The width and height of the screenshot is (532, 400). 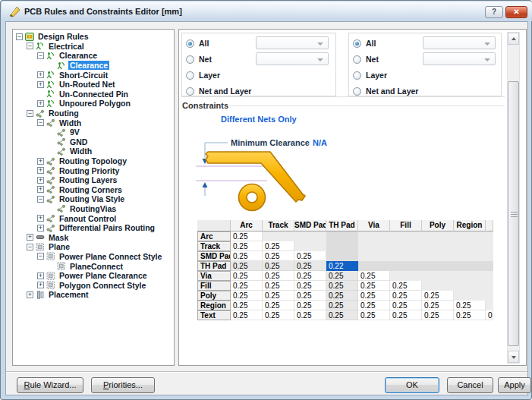 I want to click on cancel-button: Cancel, so click(x=471, y=386).